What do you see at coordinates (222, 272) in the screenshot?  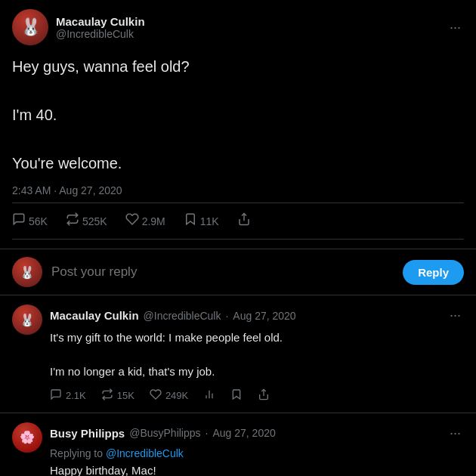 I see `reply-input` at bounding box center [222, 272].